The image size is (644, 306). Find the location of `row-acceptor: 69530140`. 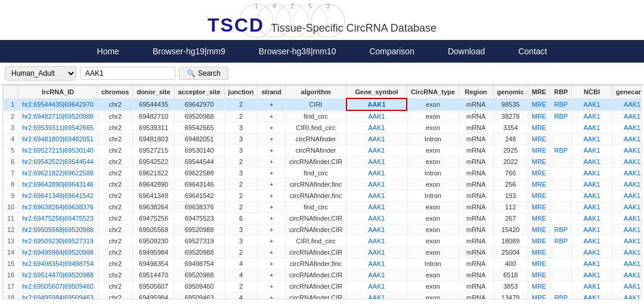

row-acceptor: 69530140 is located at coordinates (199, 150).